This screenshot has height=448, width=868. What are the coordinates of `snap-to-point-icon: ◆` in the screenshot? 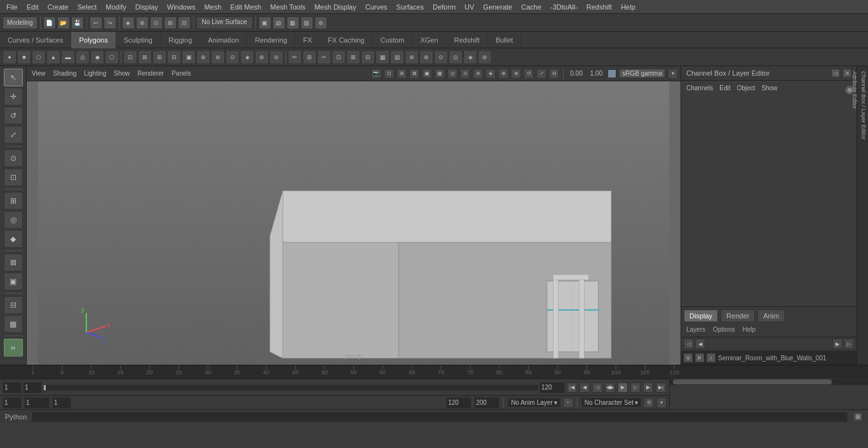 It's located at (13, 239).